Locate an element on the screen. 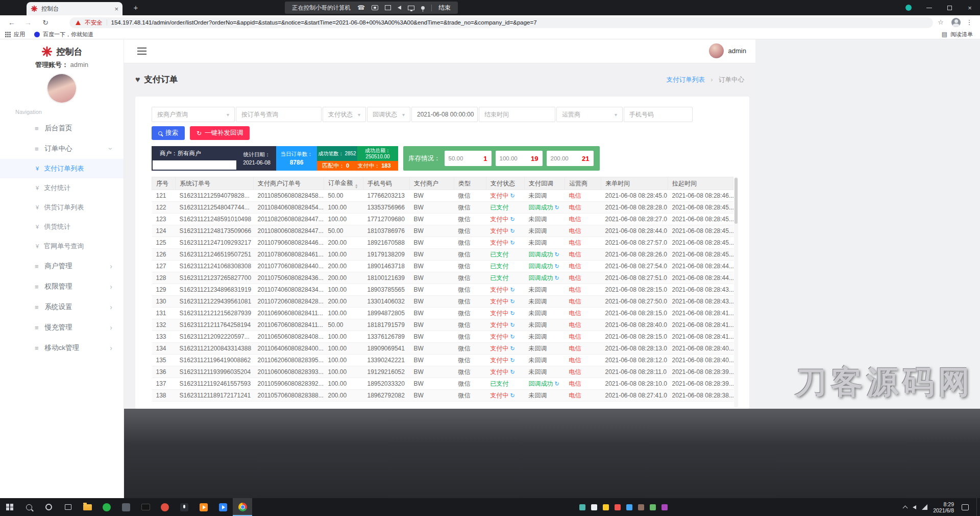 This screenshot has height=516, width=980. address-bar: 不安全 154.197.48.141/admin/order/listOrder… is located at coordinates (501, 22).